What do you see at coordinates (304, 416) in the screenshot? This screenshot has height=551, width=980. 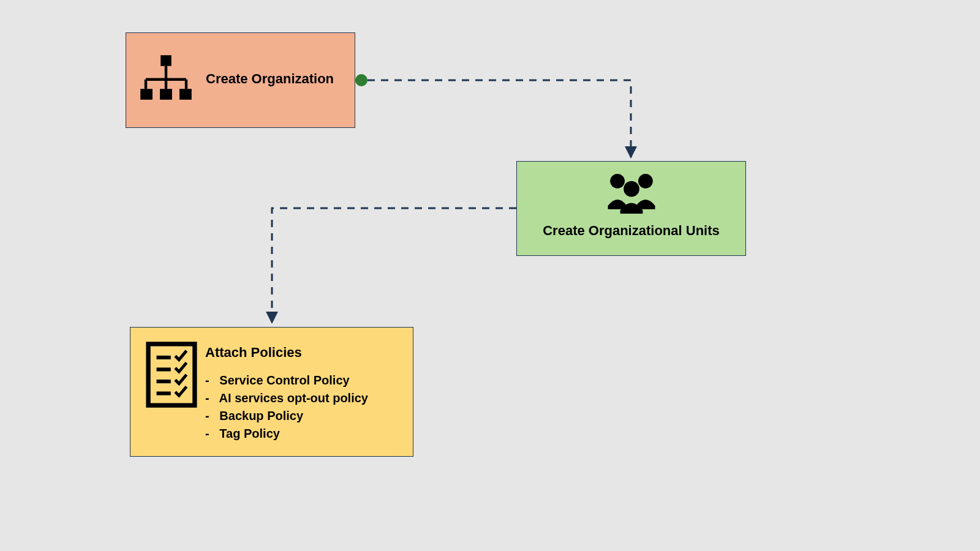 I see `policy-item: - Backup Policy` at bounding box center [304, 416].